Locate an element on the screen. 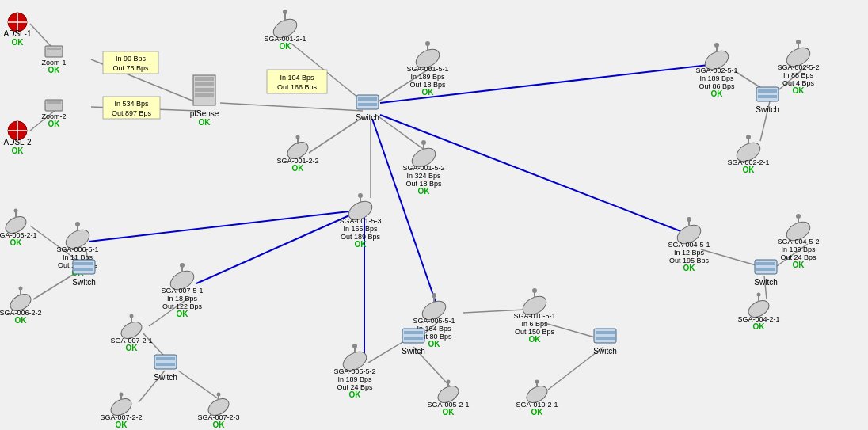 The height and width of the screenshot is (430, 868). adsl2-label: ADSL-2 is located at coordinates (17, 143).